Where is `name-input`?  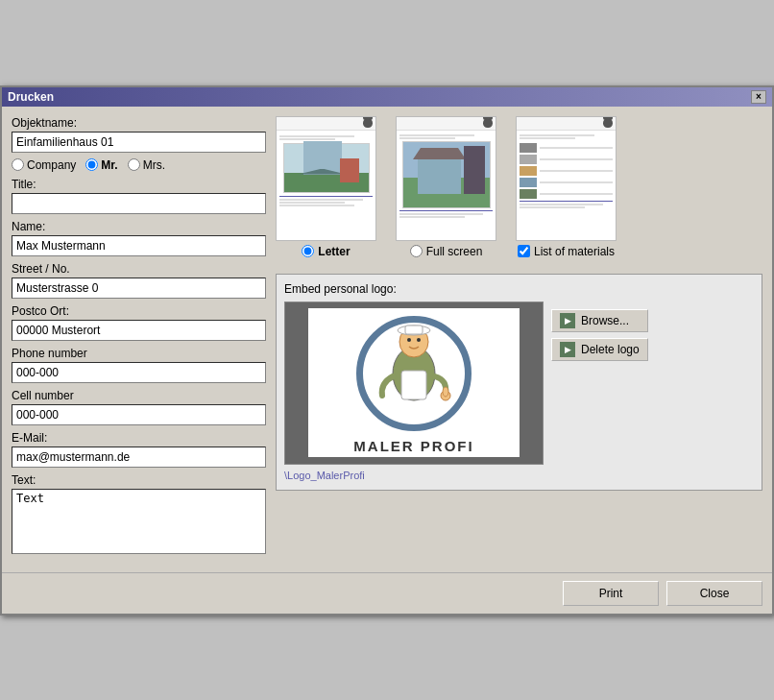 name-input is located at coordinates (138, 246).